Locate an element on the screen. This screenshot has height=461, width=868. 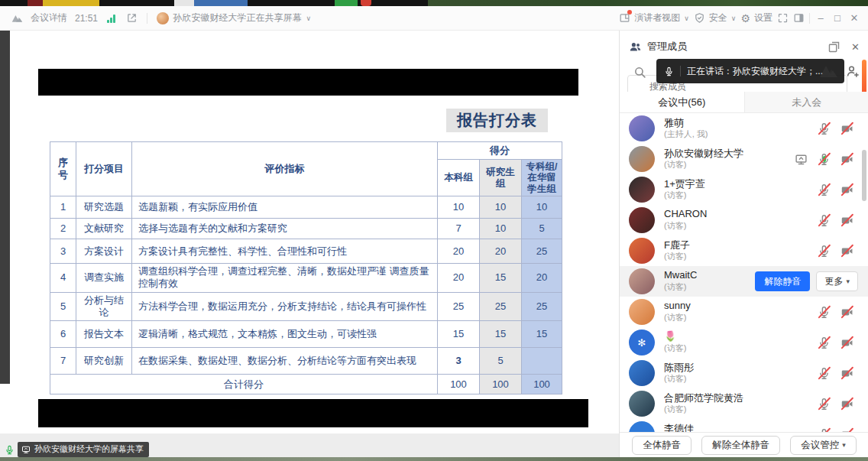
member-row: MwaitC (访客) 解除静音 更多▾ is located at coordinates (744, 281).